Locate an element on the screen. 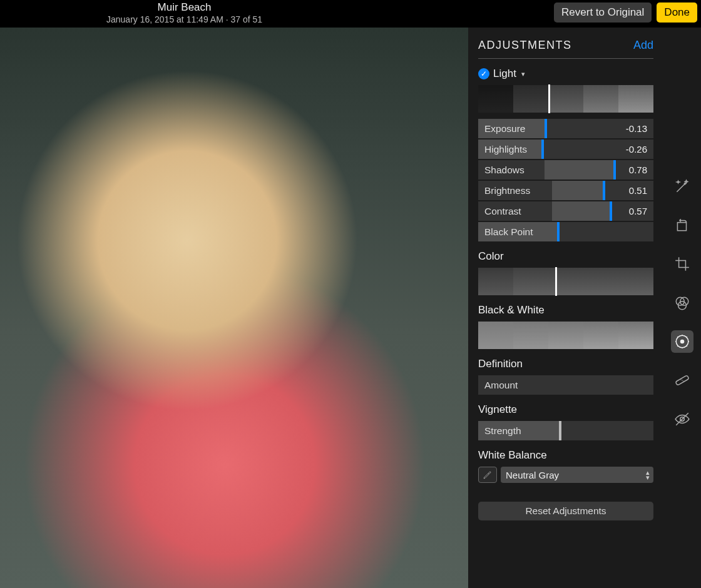 The image size is (701, 588). light-header: ✓ Light ▾ is located at coordinates (566, 74).